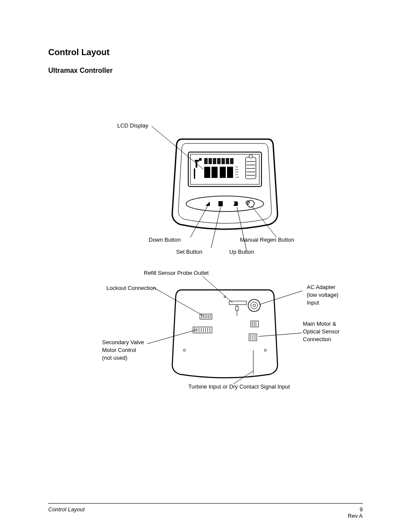 The width and height of the screenshot is (411, 532). I want to click on label-main-motor-3: Connection, so click(317, 339).